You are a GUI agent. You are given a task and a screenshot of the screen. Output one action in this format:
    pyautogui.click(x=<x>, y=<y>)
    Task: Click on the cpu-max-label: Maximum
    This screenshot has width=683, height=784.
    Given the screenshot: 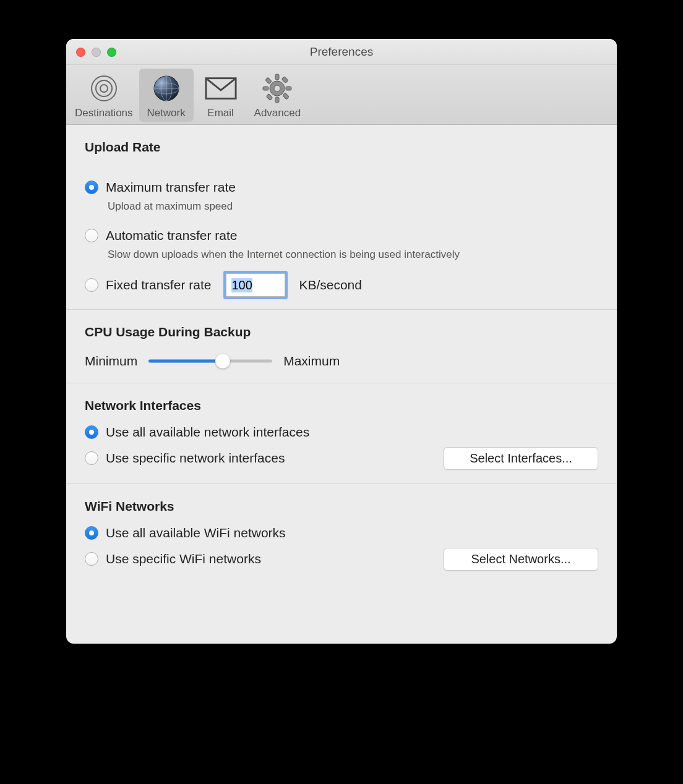 What is the action you would take?
    pyautogui.click(x=312, y=361)
    